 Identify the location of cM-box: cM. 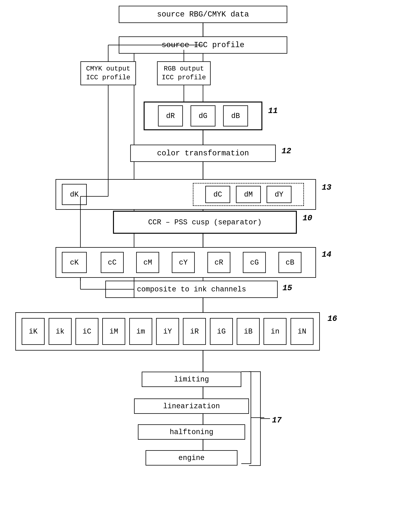
(148, 262).